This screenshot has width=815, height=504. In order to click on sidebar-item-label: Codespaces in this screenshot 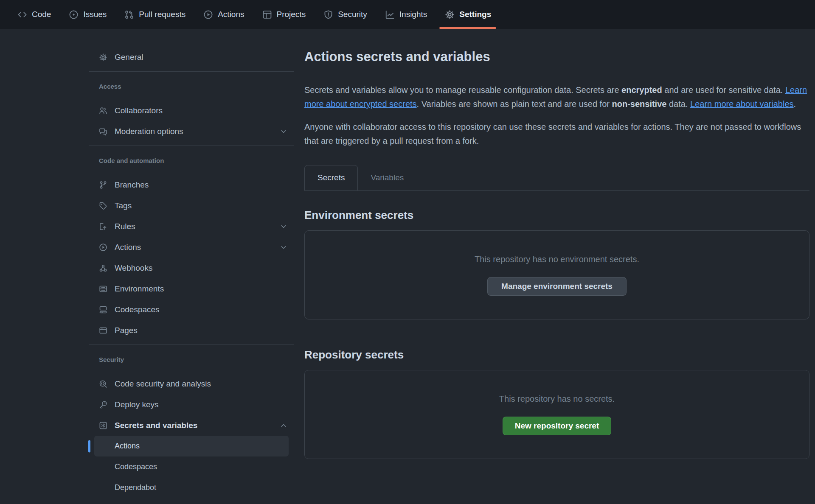, I will do `click(136, 467)`.